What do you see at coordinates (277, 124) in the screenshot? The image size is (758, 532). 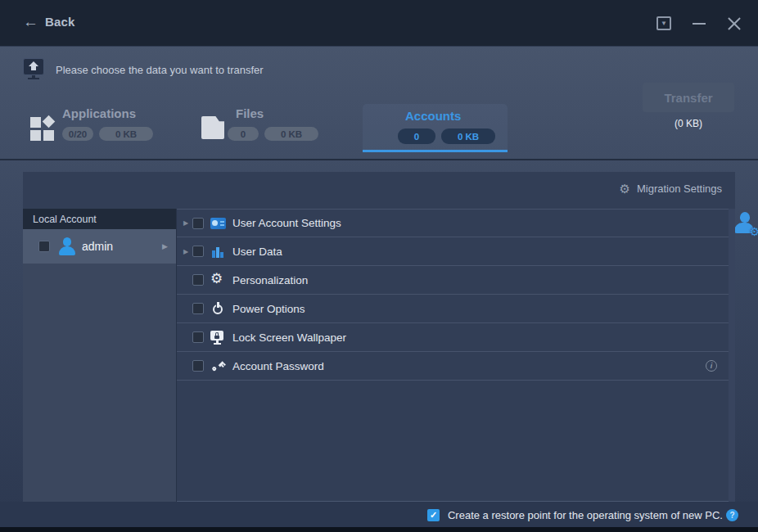 I see `tab-files: Files 0 0 KB` at bounding box center [277, 124].